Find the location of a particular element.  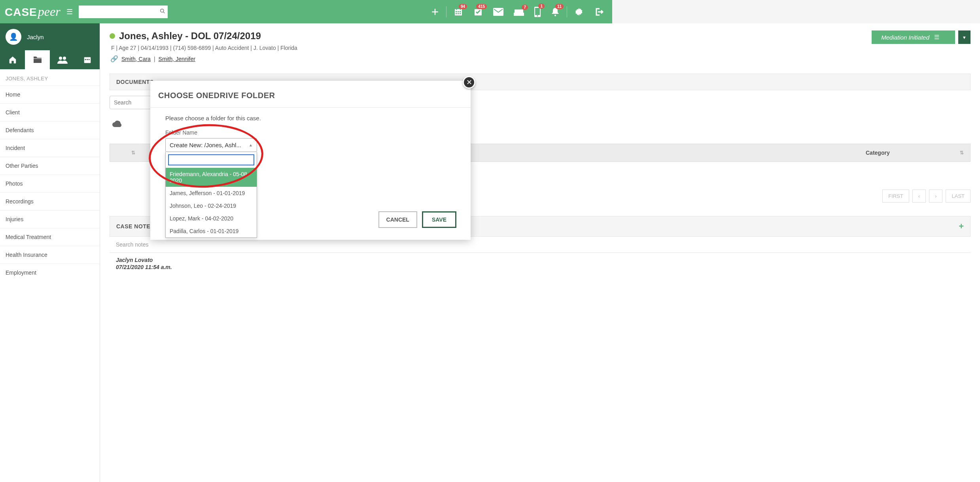

user-block: 👤 Jaclyn is located at coordinates (50, 37).